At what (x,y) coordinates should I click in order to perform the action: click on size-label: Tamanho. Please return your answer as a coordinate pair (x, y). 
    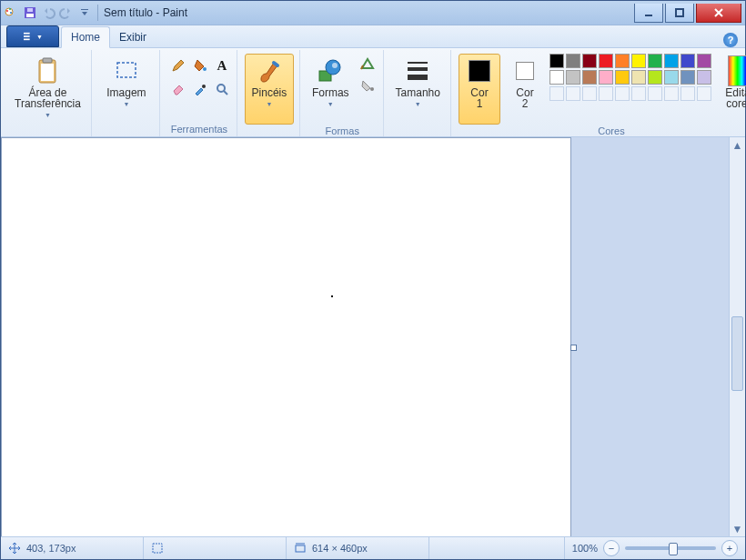
    Looking at the image, I should click on (418, 93).